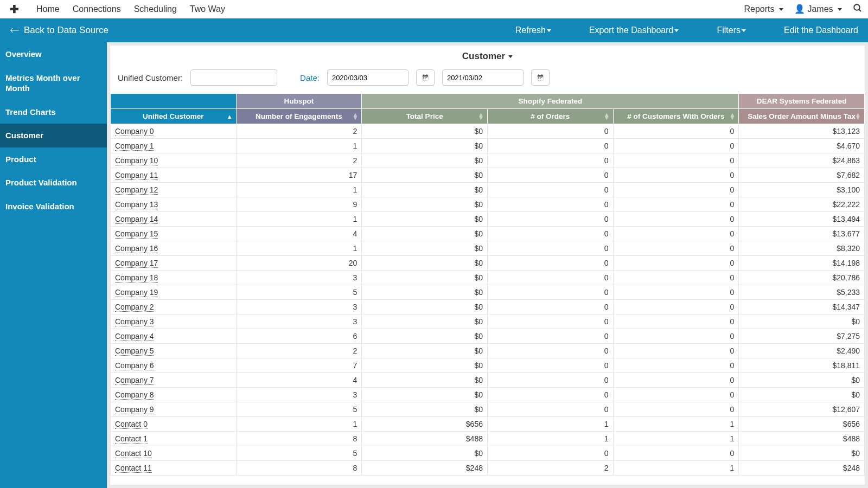 This screenshot has height=488, width=868. What do you see at coordinates (488, 424) in the screenshot?
I see `table-row: Contact 01$65611$656` at bounding box center [488, 424].